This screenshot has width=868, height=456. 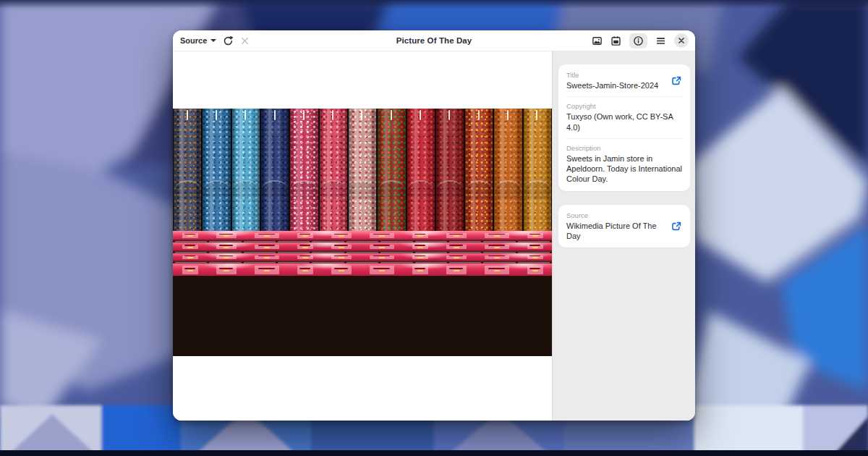 I want to click on window-close-button, so click(x=681, y=41).